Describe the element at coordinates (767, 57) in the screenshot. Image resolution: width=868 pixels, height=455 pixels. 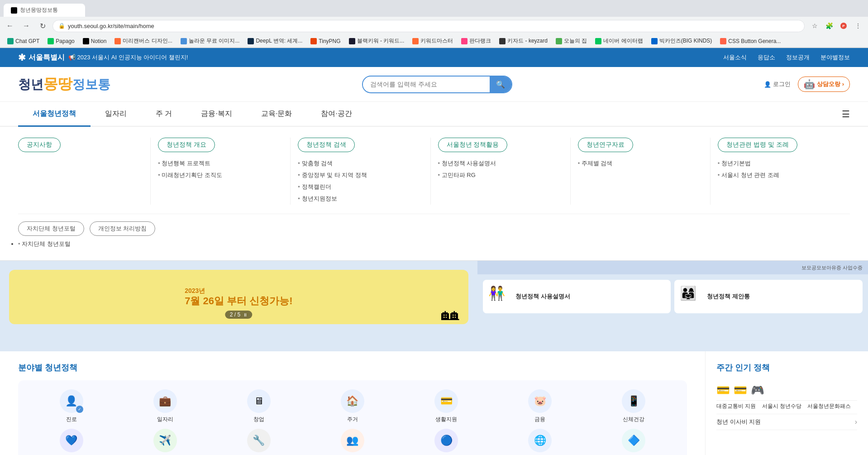
I see `city-link-response: 응답소` at that location.